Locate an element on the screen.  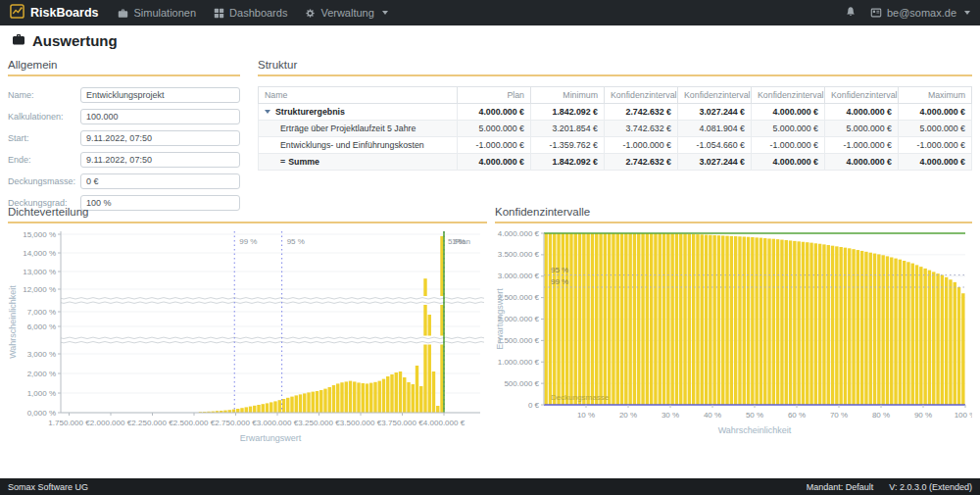
collapse-caret-icon is located at coordinates (268, 112).